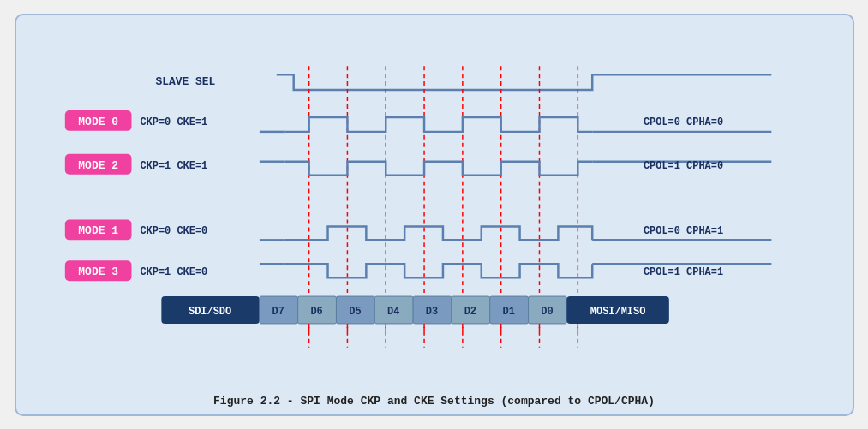 This screenshot has height=429, width=868. Describe the element at coordinates (470, 311) in the screenshot. I see `d2-label: D2` at that location.